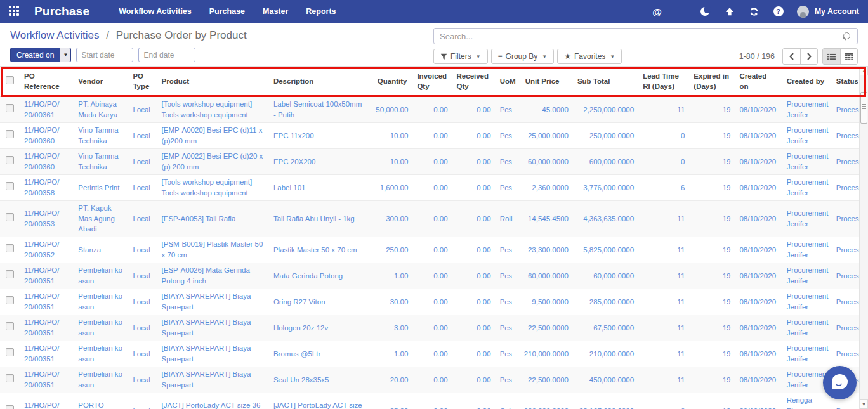  Describe the element at coordinates (605, 276) in the screenshot. I see `cell-sub_total: 60,000.0000` at that location.